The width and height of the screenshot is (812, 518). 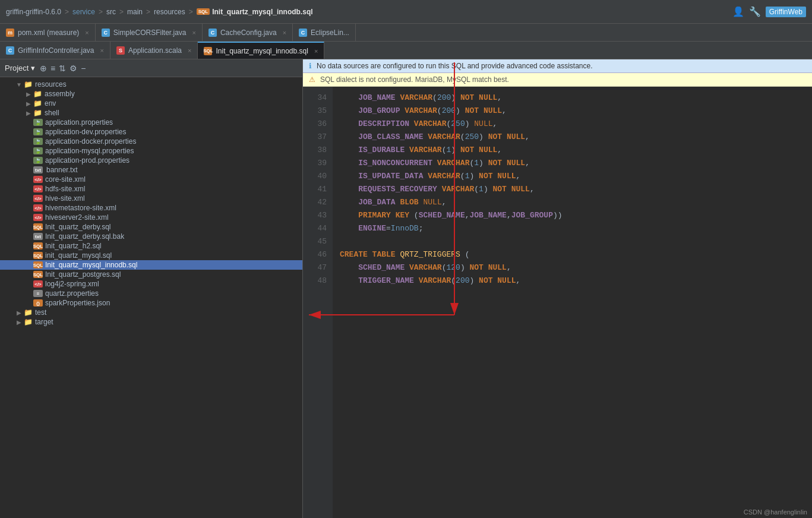 I want to click on close-pom: ×, so click(x=87, y=33).